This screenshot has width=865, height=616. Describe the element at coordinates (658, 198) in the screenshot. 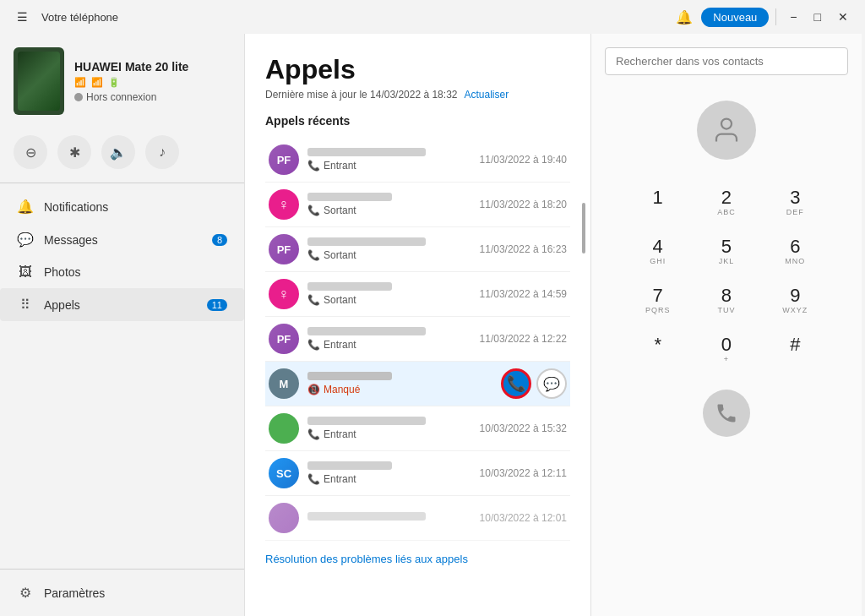

I see `dial-key-number: 1` at that location.